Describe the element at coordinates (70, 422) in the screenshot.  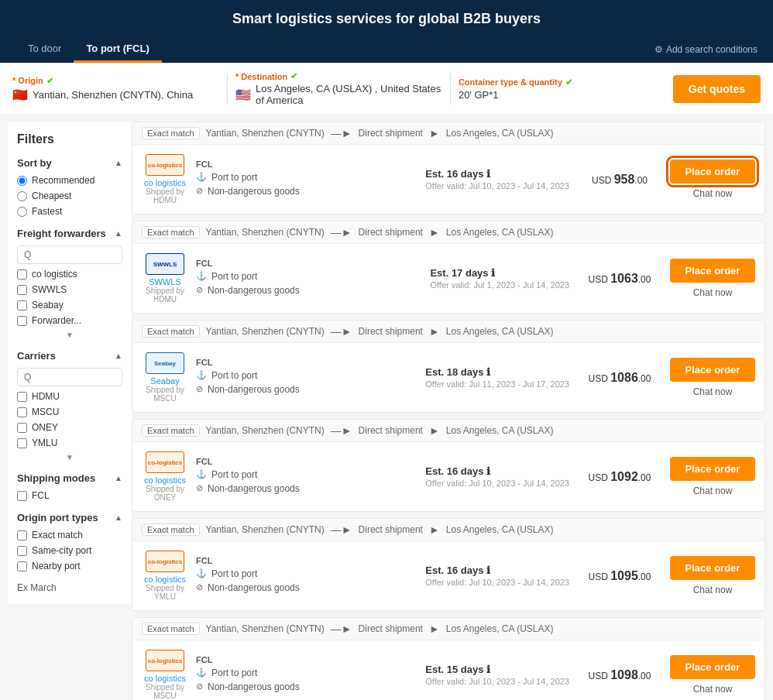
I see `carriers-list: HDMU MSCU ONEY YMLU` at that location.